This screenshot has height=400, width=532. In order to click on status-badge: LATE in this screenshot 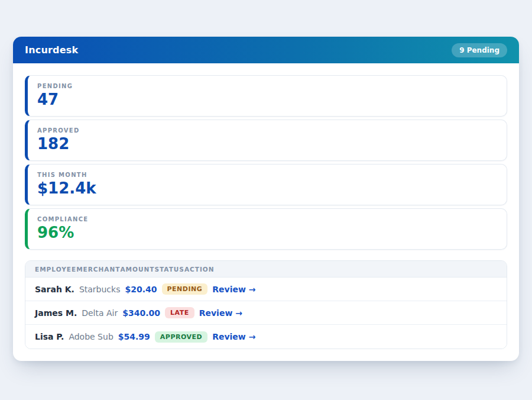, I will do `click(180, 312)`.